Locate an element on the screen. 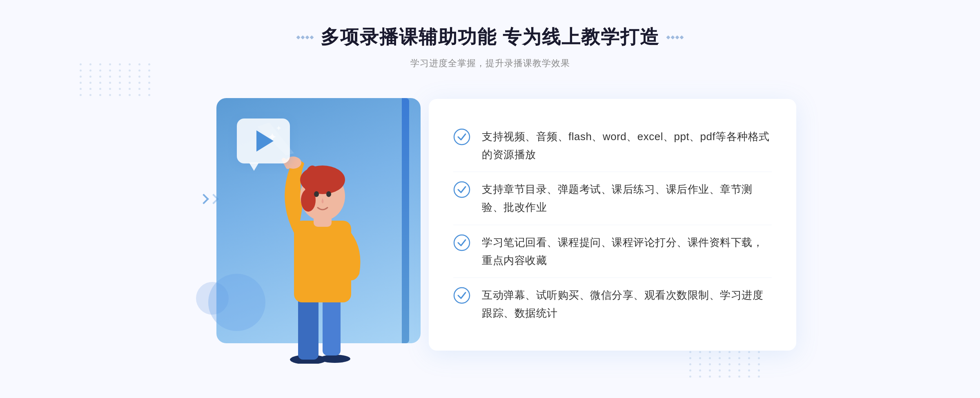  feature-text-1: 支持视频、音频、flash、word、excel、ppt、pdf等各种格式的资源… is located at coordinates (627, 145).